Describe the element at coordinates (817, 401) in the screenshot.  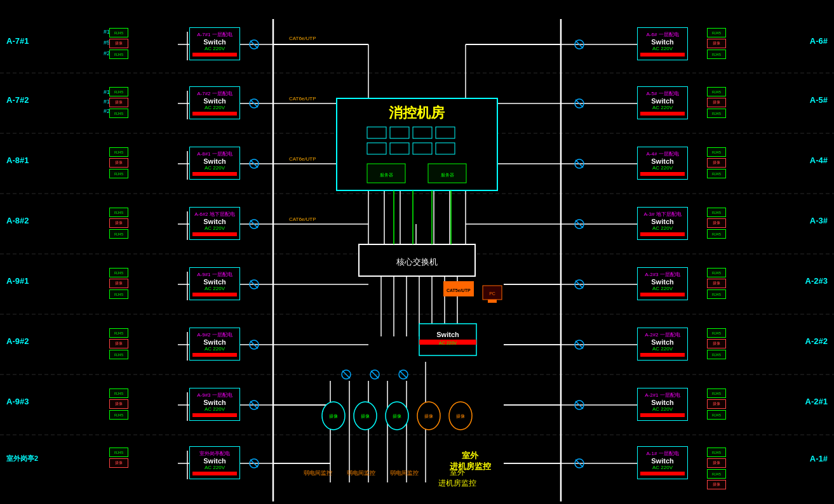
I see `node-label-a2-1: A-2#1` at that location.